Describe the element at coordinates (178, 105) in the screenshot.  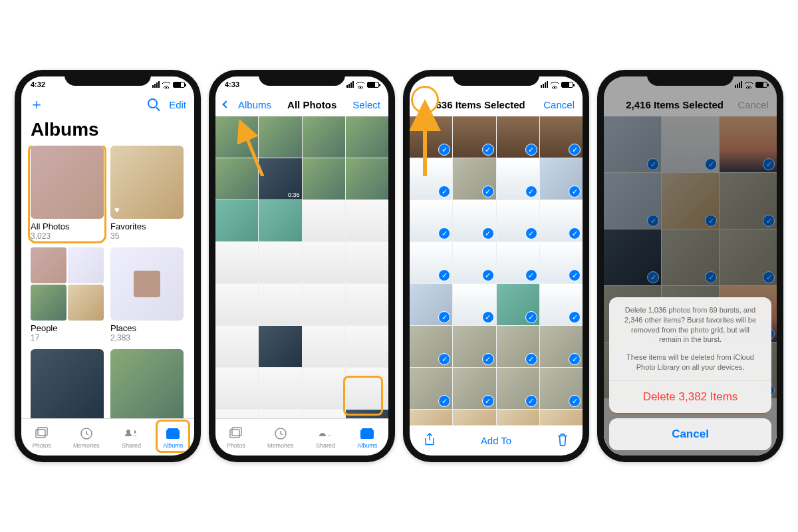
I see `edit-button: Edit` at that location.